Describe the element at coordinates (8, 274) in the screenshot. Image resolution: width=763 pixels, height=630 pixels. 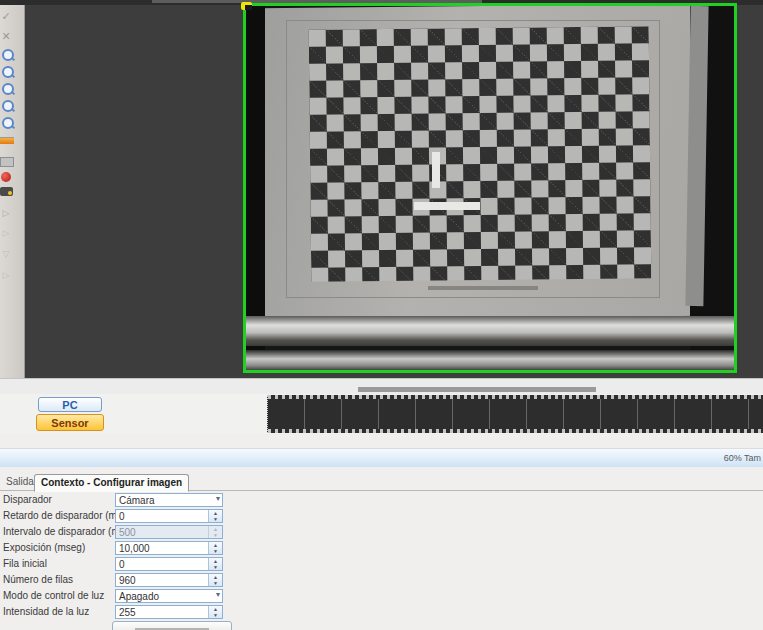
I see `advance-icon` at that location.